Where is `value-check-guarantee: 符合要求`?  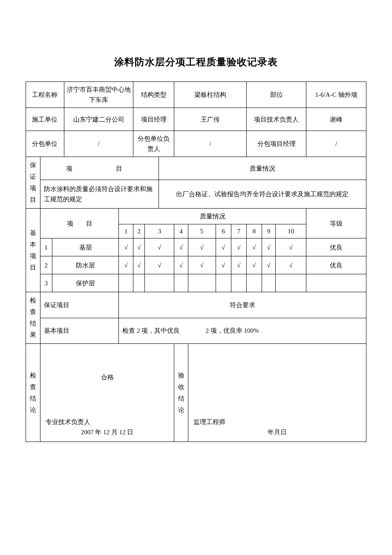
value-check-guarantee: 符合要求 is located at coordinates (243, 305).